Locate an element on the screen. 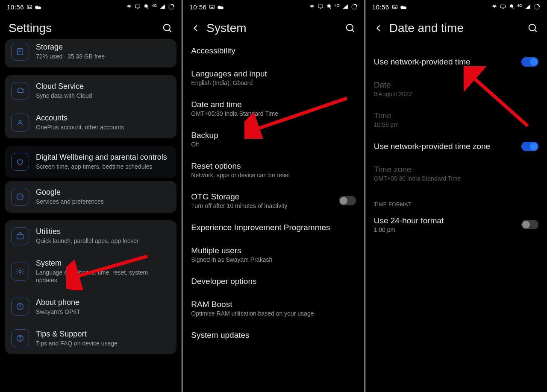 The image size is (547, 392). page-title: System is located at coordinates (226, 28).